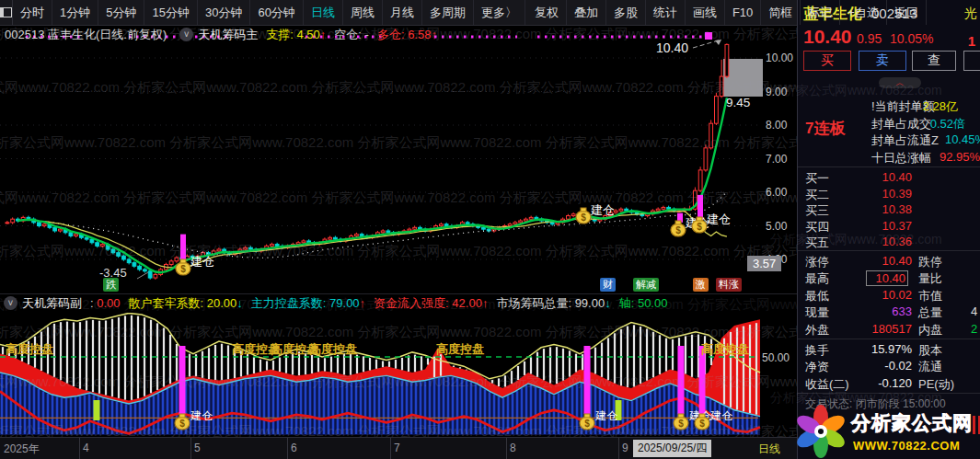 The image size is (980, 459). Describe the element at coordinates (398, 303) in the screenshot. I see `sub-chart-header: ˅ 天机筹码副 : 0.00散户套牢系数: 20.00↓主力控盘系数: 79.0…` at that location.